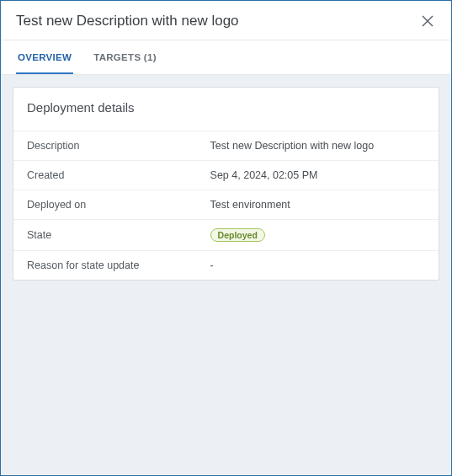  Describe the element at coordinates (226, 234) in the screenshot. I see `row-state: State Deployed` at that location.